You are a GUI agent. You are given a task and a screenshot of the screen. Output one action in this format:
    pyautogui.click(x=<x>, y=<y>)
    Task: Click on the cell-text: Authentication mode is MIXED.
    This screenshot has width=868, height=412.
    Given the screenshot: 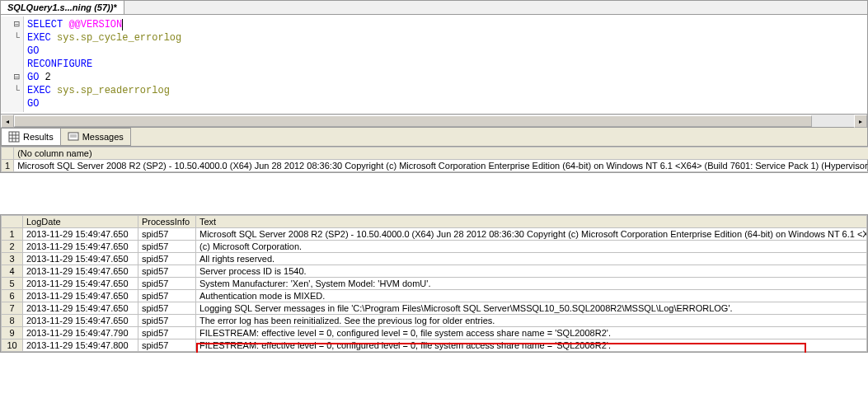 What is the action you would take?
    pyautogui.click(x=532, y=297)
    